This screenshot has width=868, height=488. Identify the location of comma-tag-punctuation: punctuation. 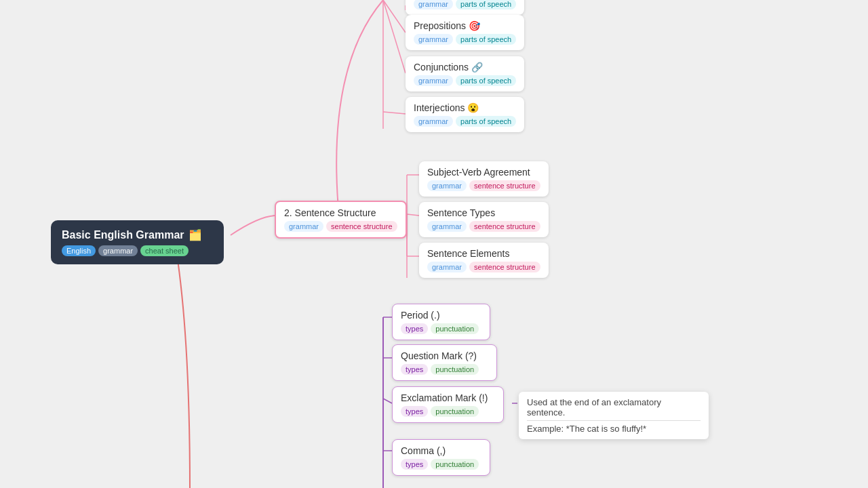
(454, 464).